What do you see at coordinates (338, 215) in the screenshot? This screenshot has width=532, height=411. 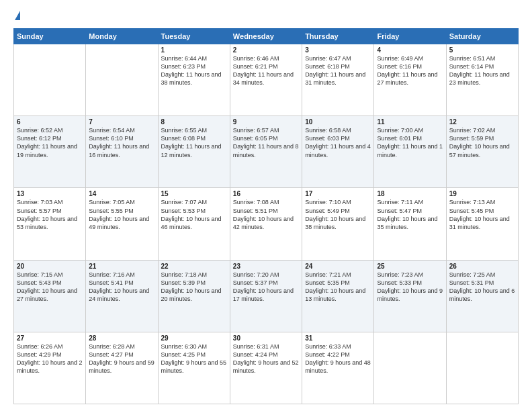 I see `day-info: Sunrise: 7:10 AM Sunset: 5:49 PM Dayligh…` at bounding box center [338, 215].